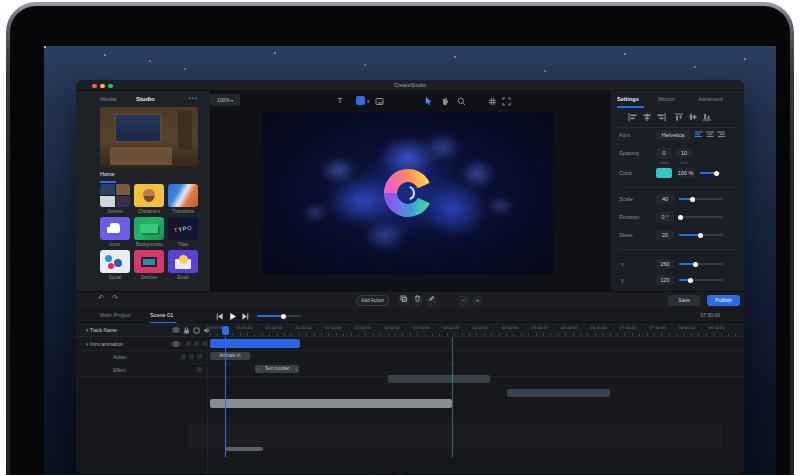 This screenshot has height=475, width=800. I want to click on timeline-ruler: ▾ Track Name 00:00:00, so click(410, 330).